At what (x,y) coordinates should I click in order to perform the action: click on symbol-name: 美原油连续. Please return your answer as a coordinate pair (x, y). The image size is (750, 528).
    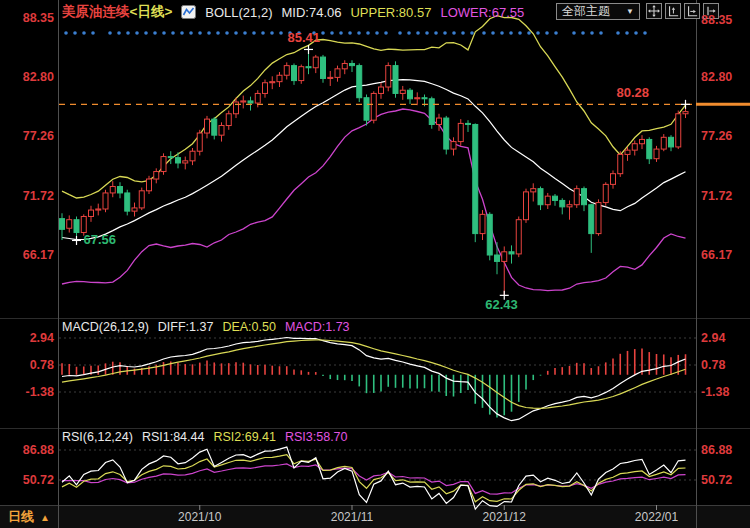
    Looking at the image, I should click on (96, 12).